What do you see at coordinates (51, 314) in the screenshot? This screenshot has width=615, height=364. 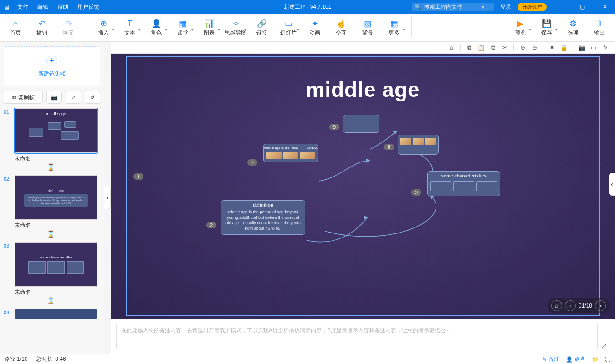 I see `slide-thumb-4: 04` at bounding box center [51, 314].